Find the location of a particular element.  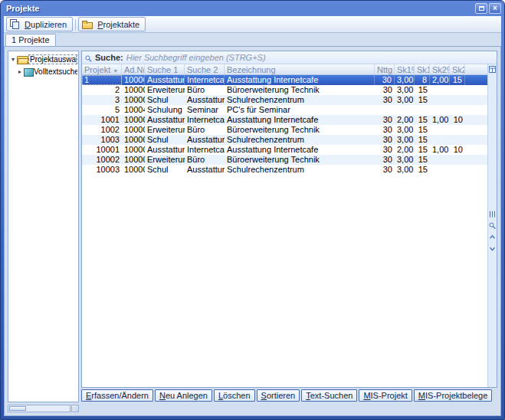

column-header-bezeichnung: Bezeichnung is located at coordinates (300, 69).